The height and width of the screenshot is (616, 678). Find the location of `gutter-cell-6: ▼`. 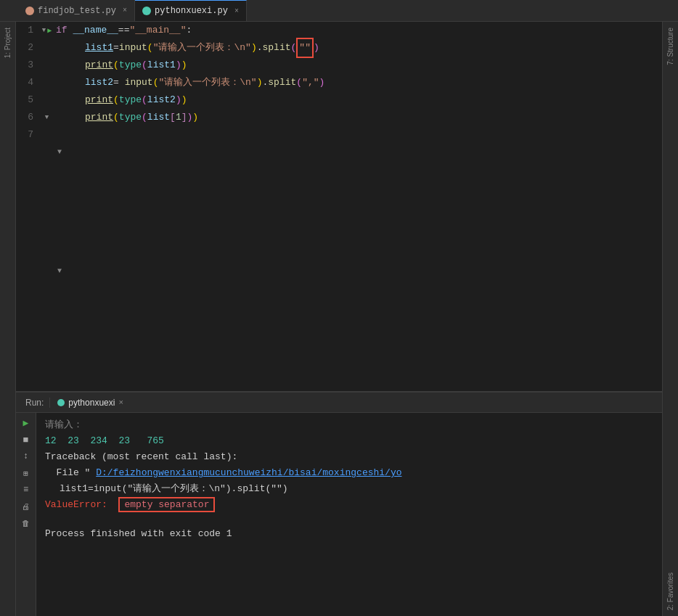

gutter-cell-6: ▼ is located at coordinates (46, 118).